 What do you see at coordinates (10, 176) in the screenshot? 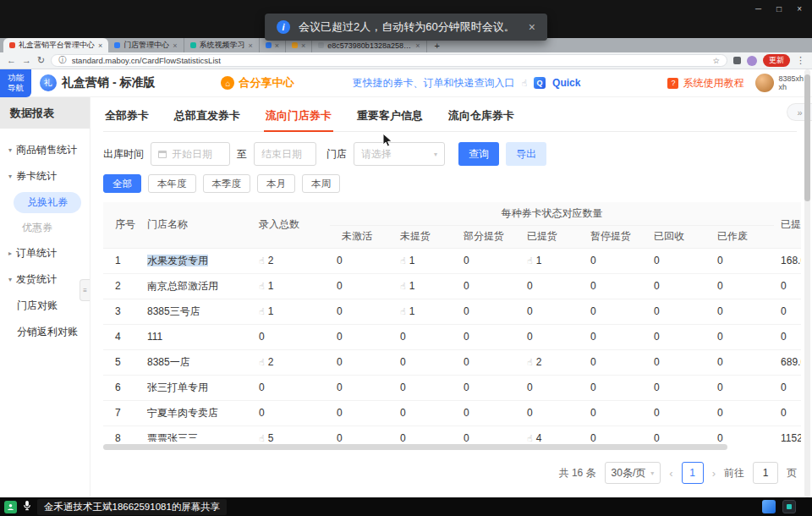
I see `arrow-down-icon: ▾` at bounding box center [10, 176].